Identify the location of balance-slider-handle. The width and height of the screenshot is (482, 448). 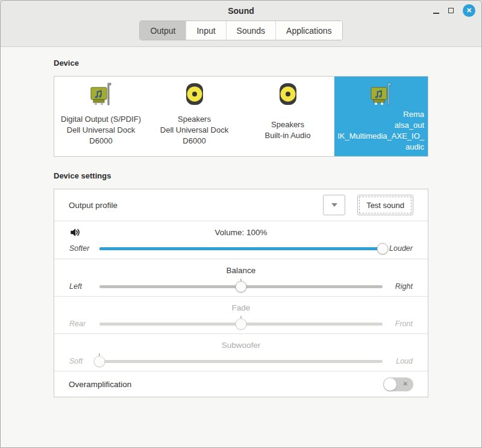
(241, 287).